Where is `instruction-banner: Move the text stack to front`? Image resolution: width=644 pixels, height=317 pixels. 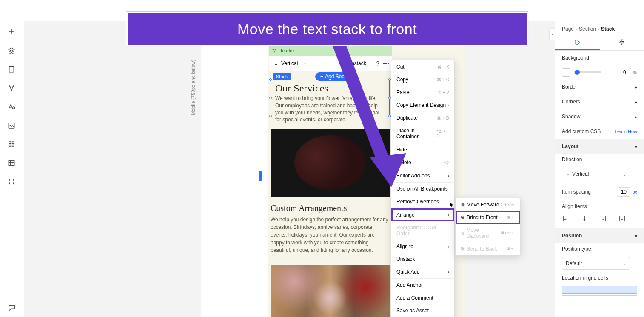
instruction-banner: Move the text stack to front is located at coordinates (327, 29).